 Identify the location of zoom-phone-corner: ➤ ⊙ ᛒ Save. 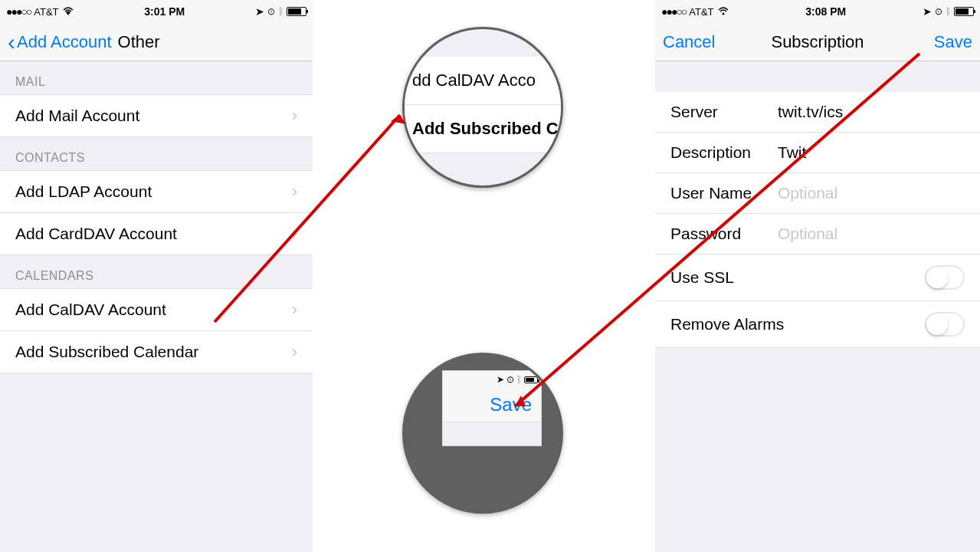
(492, 408).